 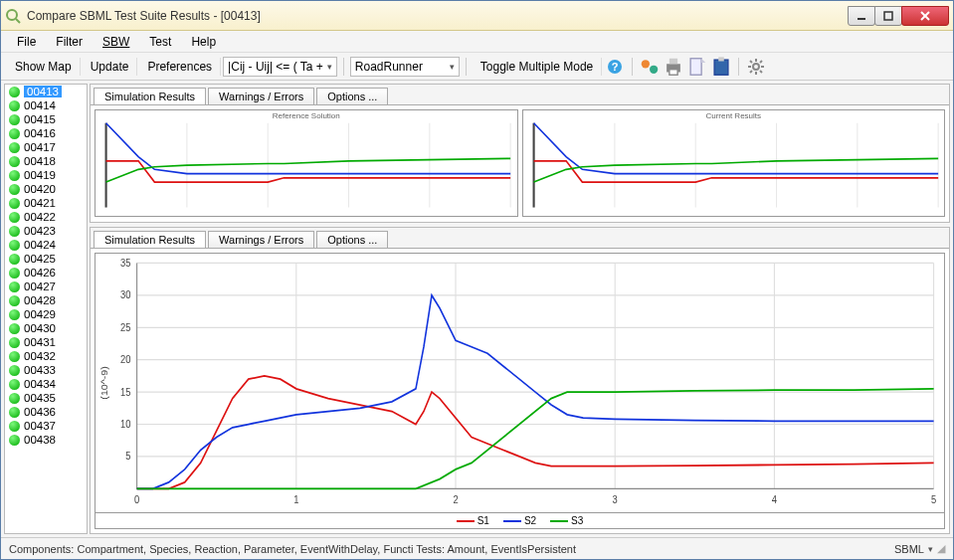 What do you see at coordinates (46, 356) in the screenshot?
I see `list-item: 00432` at bounding box center [46, 356].